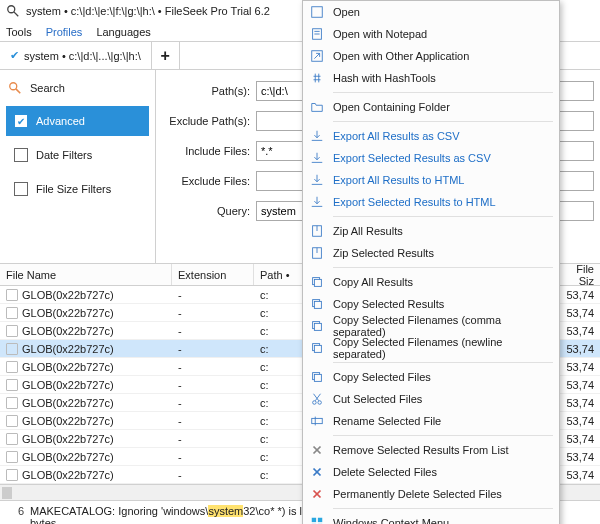  Describe the element at coordinates (431, 107) in the screenshot. I see `ctx-open-folder: Open Containing Folder` at that location.